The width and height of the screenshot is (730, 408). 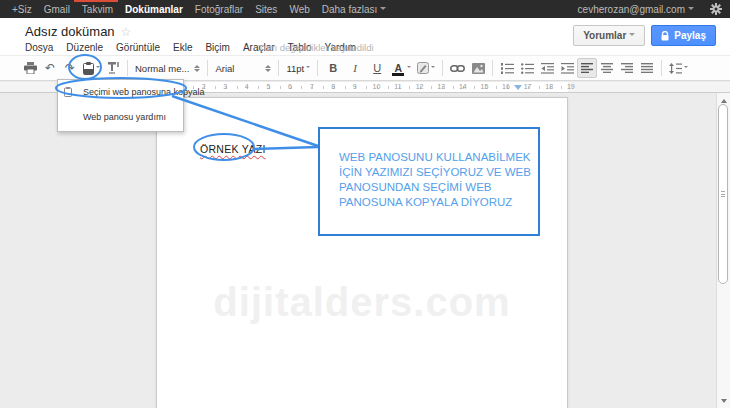 What do you see at coordinates (609, 36) in the screenshot?
I see `comments-button: Yorumlar` at bounding box center [609, 36].